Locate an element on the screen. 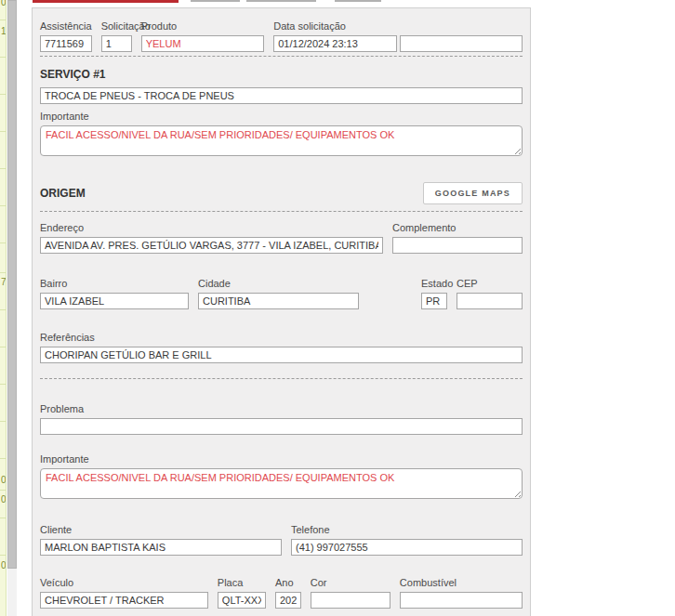 The image size is (675, 616). produto-label: Produto is located at coordinates (203, 26).